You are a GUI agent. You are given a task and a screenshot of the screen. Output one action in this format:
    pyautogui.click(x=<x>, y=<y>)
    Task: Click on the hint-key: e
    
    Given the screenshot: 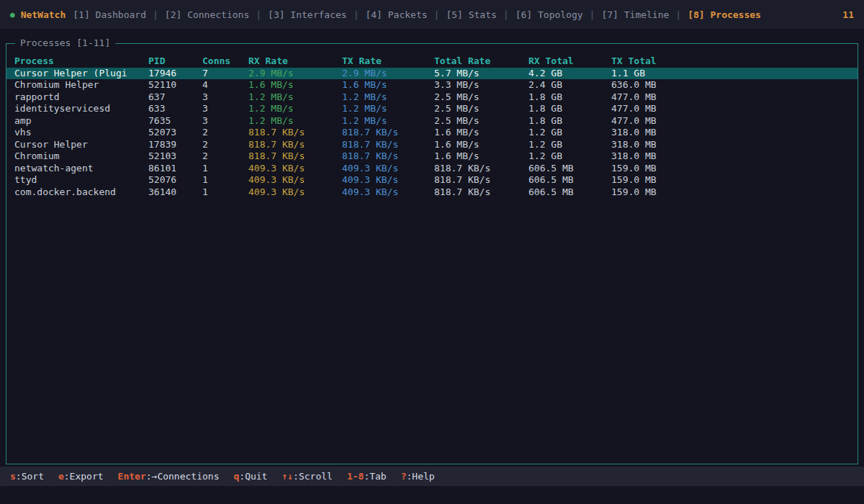 What is the action you would take?
    pyautogui.click(x=61, y=477)
    